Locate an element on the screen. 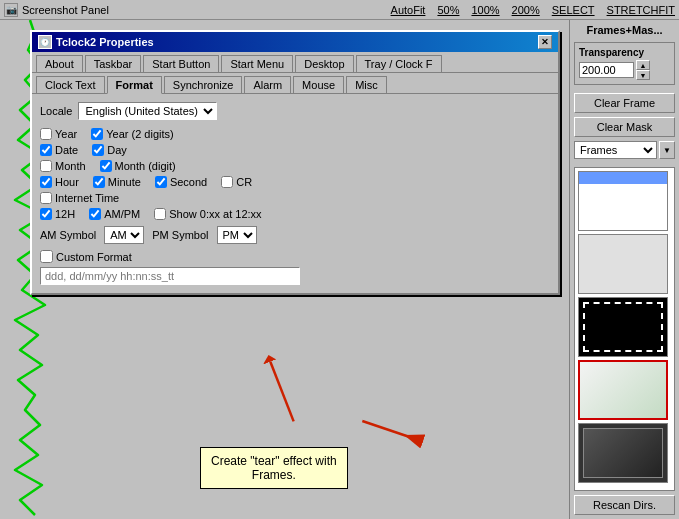 The height and width of the screenshot is (519, 679). locale-select: English (United States) is located at coordinates (148, 111).